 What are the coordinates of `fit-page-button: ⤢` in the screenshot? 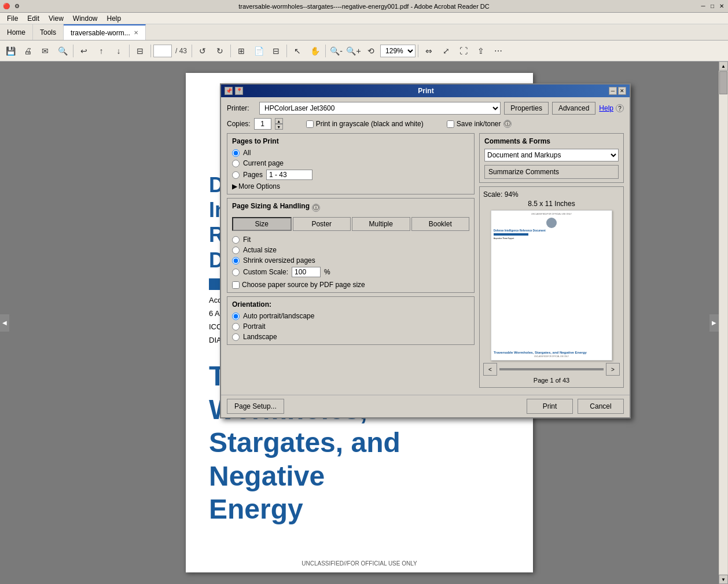 It's located at (446, 51).